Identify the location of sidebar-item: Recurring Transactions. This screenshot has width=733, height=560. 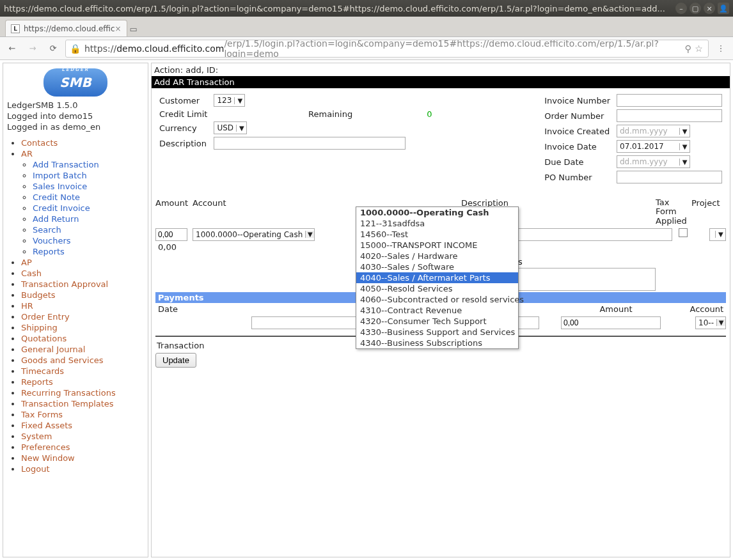
(83, 393).